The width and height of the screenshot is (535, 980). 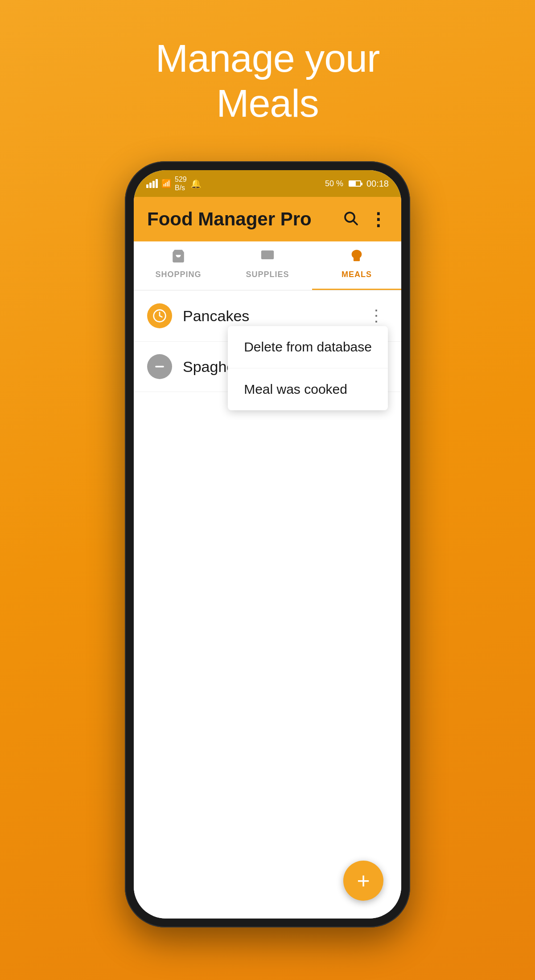 I want to click on search-button, so click(x=350, y=219).